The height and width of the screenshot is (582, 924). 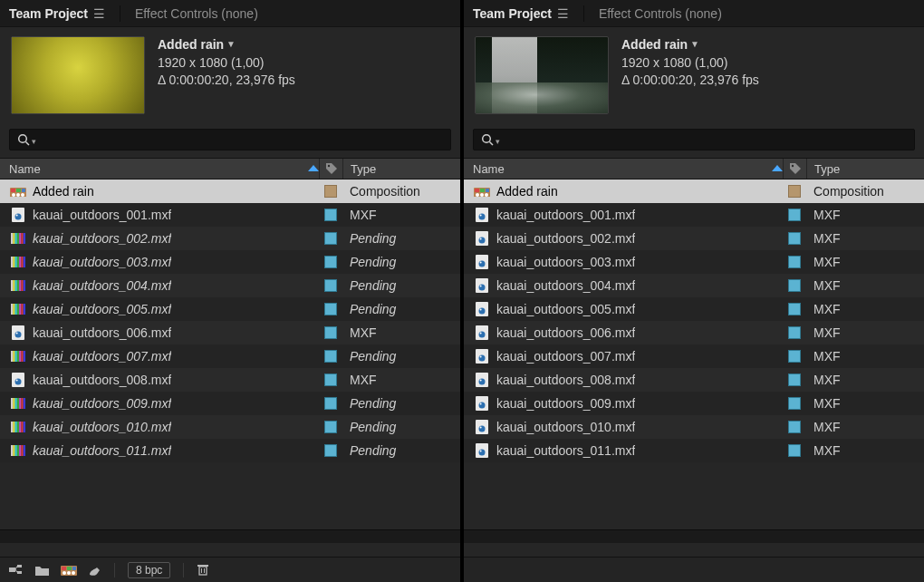 What do you see at coordinates (69, 570) in the screenshot?
I see `new-comp-button` at bounding box center [69, 570].